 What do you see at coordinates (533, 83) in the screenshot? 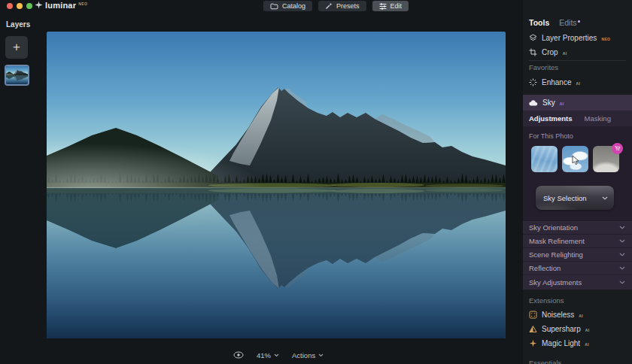
I see `enhance-sparkle-icon` at bounding box center [533, 83].